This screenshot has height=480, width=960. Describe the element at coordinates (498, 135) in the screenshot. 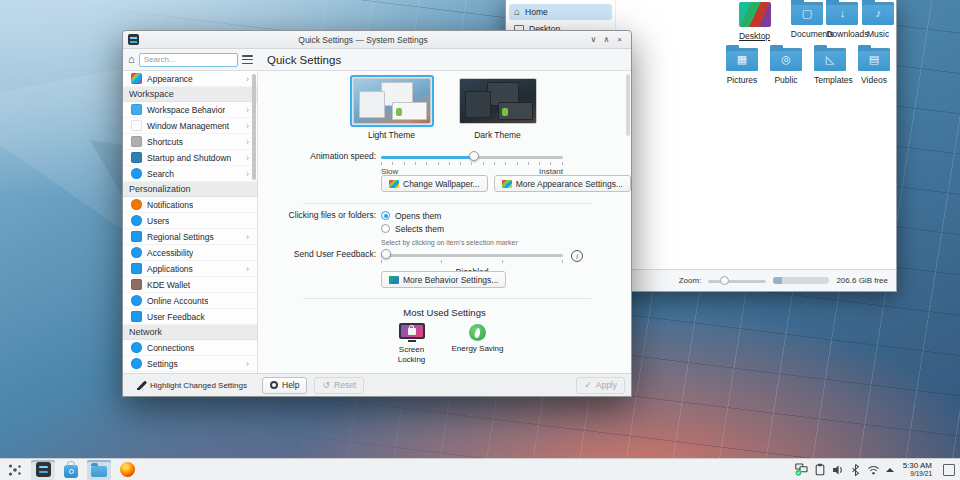

I see `theme-label: Dark Theme` at that location.